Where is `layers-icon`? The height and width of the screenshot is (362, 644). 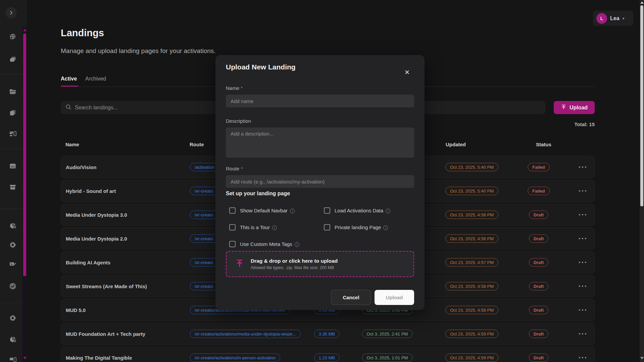 layers-icon is located at coordinates (13, 59).